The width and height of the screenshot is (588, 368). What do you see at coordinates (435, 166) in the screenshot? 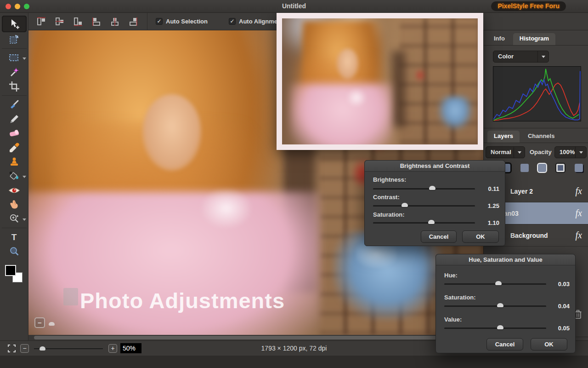
I see `dialog-title: Brightness and Contrast` at bounding box center [435, 166].